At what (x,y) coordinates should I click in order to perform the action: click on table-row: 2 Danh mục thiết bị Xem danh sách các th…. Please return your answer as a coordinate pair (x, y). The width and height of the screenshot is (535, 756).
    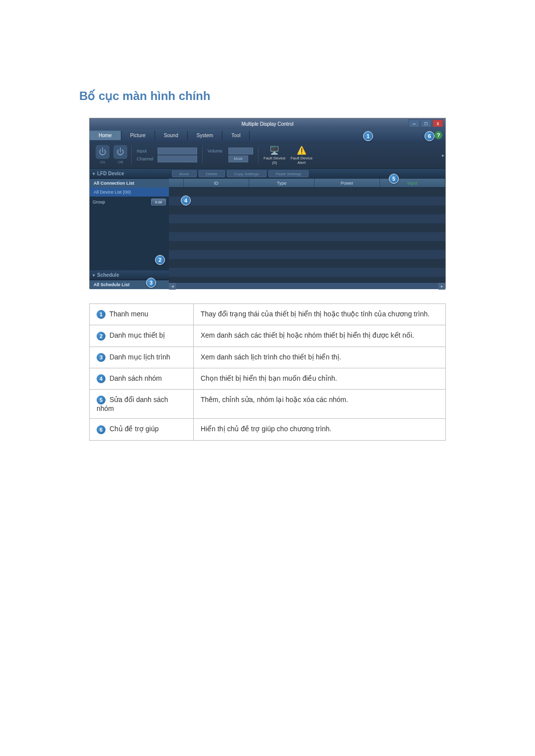
    Looking at the image, I should click on (268, 336).